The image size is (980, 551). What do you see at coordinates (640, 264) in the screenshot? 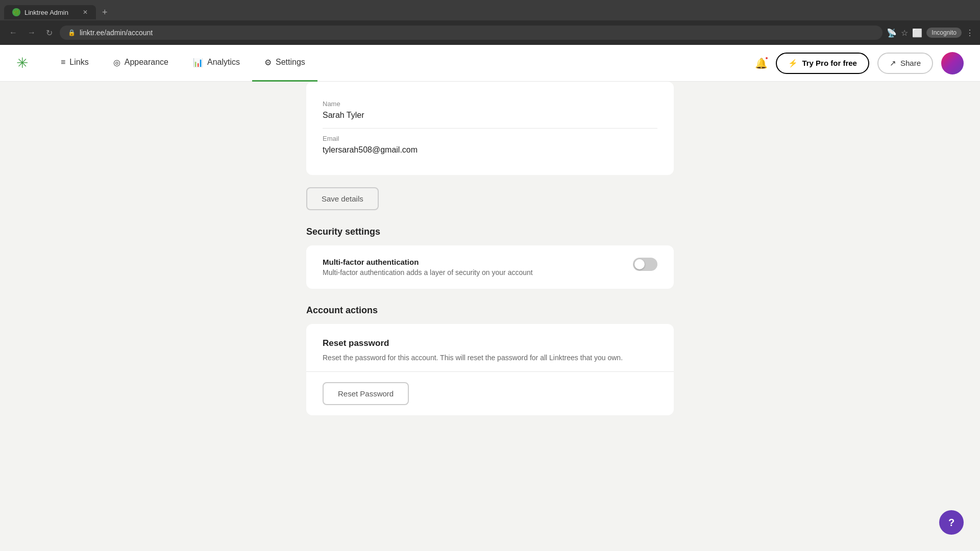
I see `toggle-knob` at bounding box center [640, 264].